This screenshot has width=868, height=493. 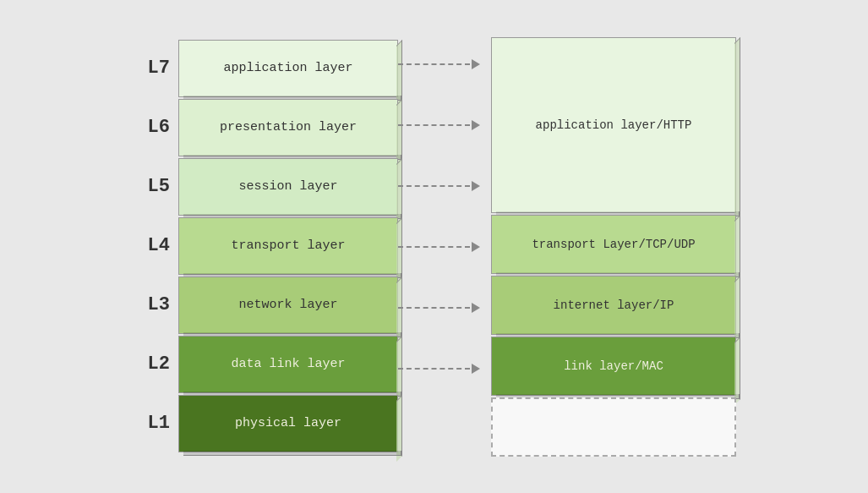 I want to click on layer-label-l6: L6, so click(x=150, y=127).